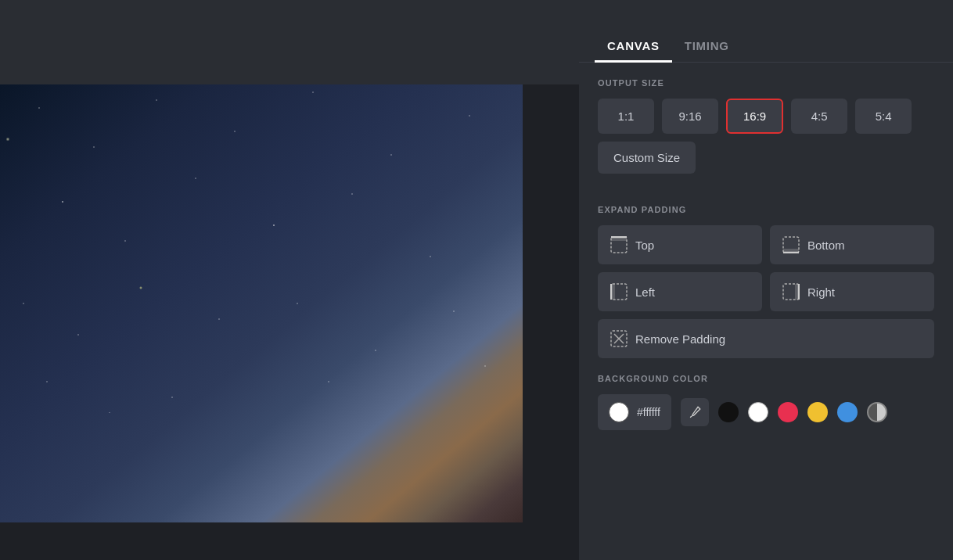  I want to click on size-btn-9-16: 9:16, so click(690, 116).